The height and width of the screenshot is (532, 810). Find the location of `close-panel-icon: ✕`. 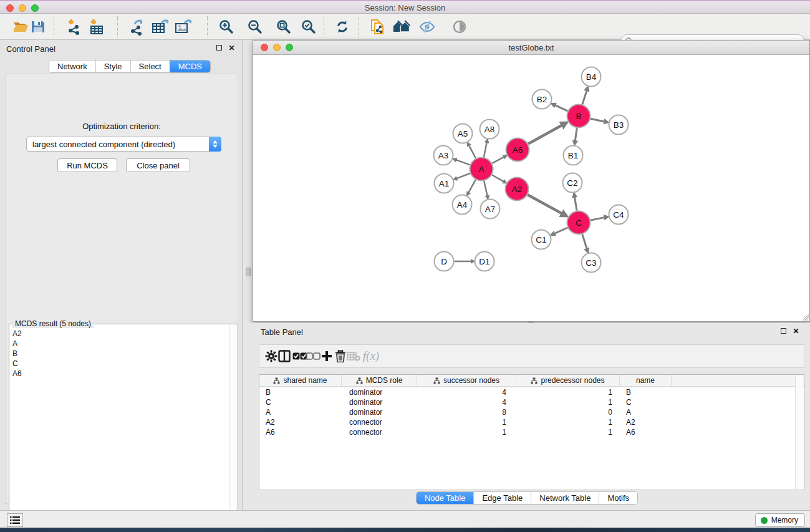

close-panel-icon: ✕ is located at coordinates (232, 47).